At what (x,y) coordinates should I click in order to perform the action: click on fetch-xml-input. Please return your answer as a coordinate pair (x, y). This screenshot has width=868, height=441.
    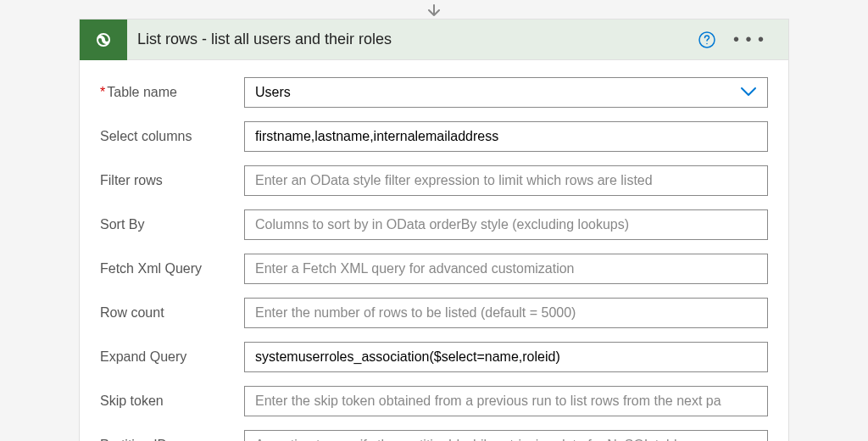
    Looking at the image, I should click on (506, 269).